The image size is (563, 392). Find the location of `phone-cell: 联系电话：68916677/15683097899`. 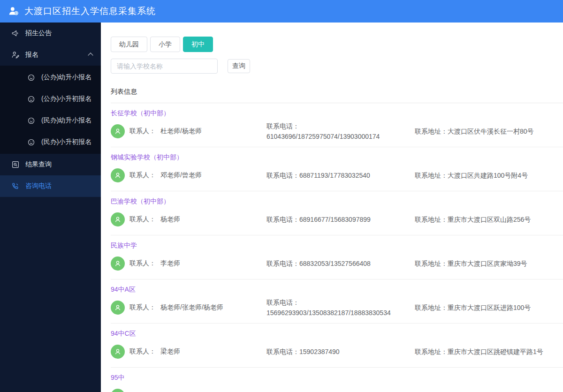

phone-cell: 联系电话：68916677/15683097899 is located at coordinates (337, 219).